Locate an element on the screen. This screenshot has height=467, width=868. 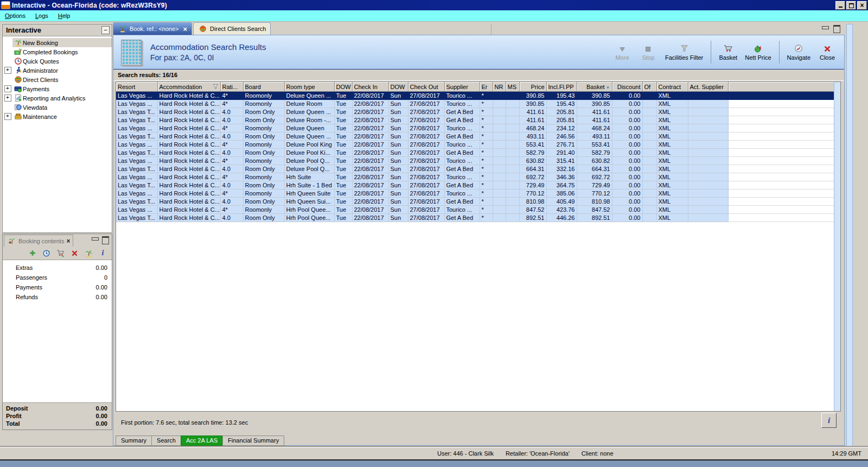
booking-contents-tab: Booking contents × is located at coordinates (39, 241).